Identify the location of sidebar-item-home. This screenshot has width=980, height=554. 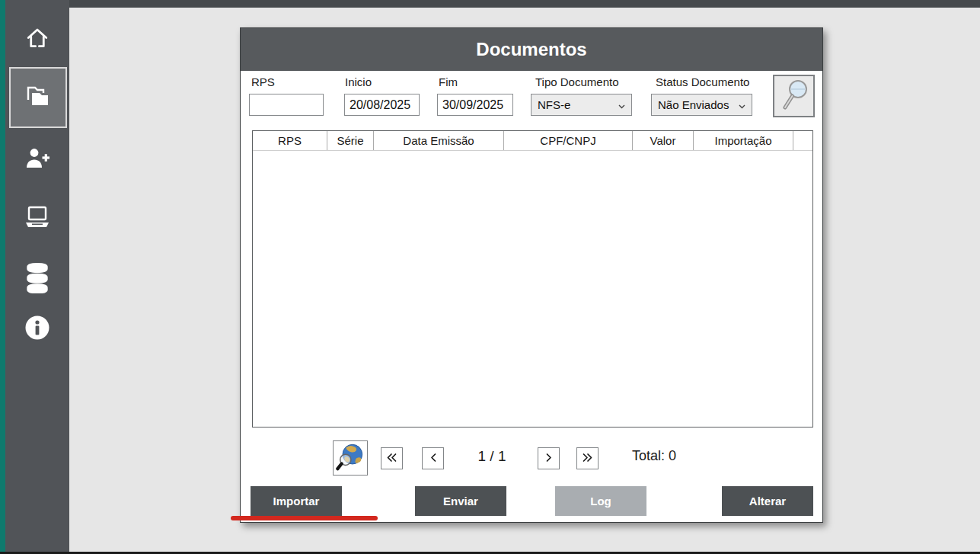
(37, 38).